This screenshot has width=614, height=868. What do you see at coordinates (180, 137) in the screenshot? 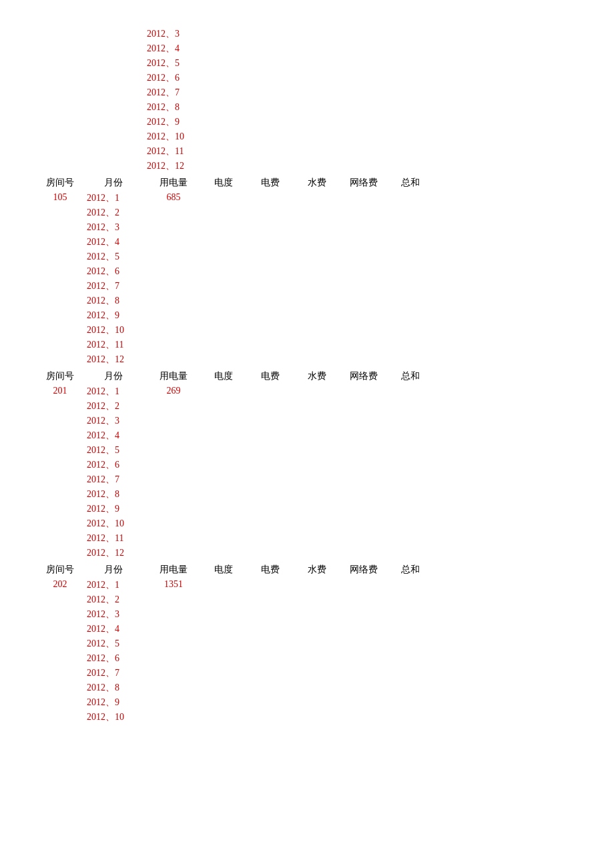
I see `month-label: 2012、10` at bounding box center [180, 137].